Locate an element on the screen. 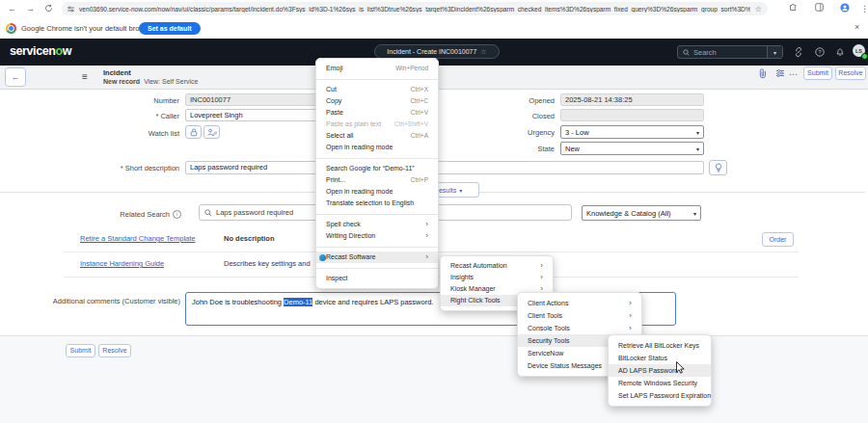 This screenshot has height=423, width=868. form-title: Incident is located at coordinates (118, 73).